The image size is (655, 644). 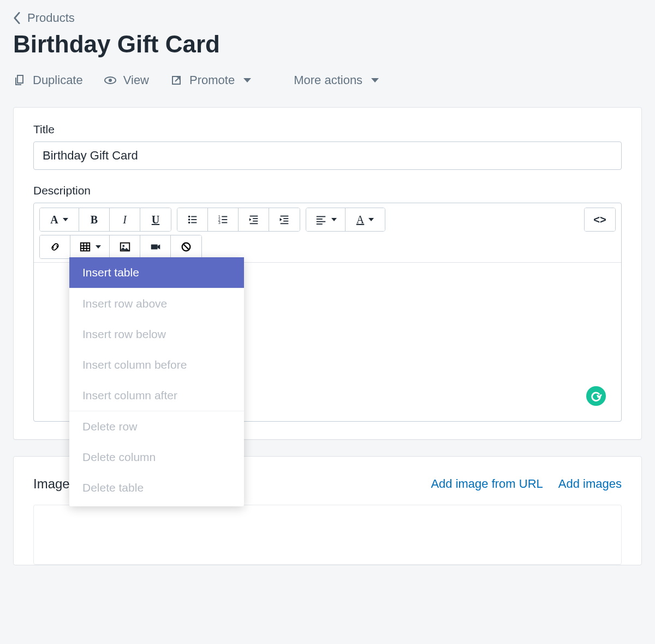 I want to click on indent-button, so click(x=284, y=220).